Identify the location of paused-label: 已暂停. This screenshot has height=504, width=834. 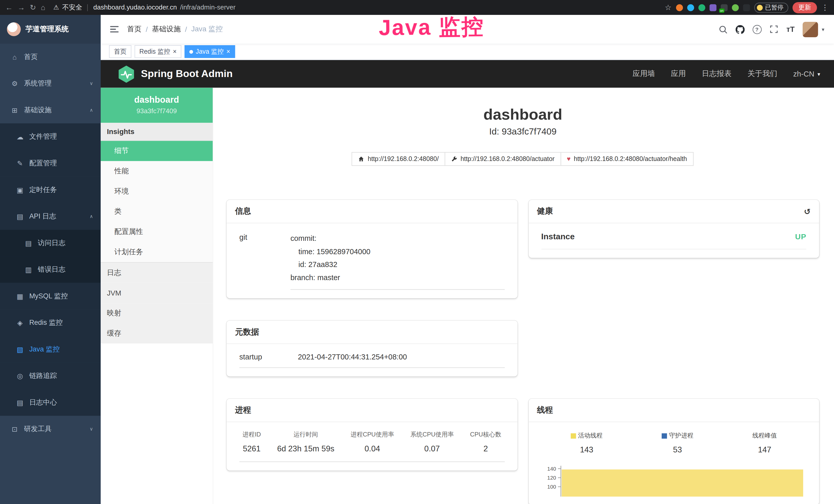
(774, 7).